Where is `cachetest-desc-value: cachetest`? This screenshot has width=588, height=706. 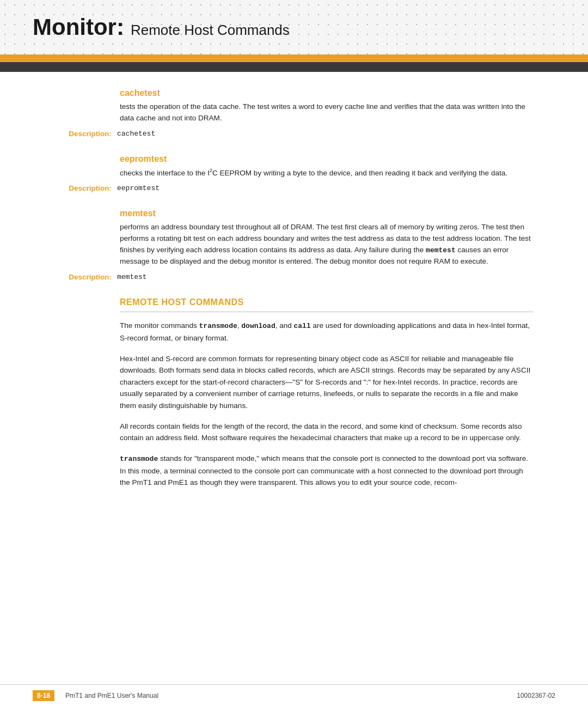
cachetest-desc-value: cachetest is located at coordinates (136, 134).